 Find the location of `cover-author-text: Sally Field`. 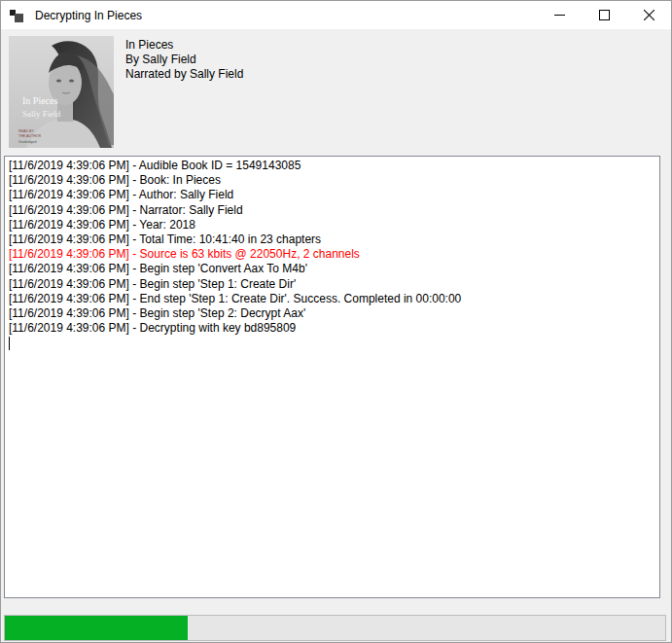

cover-author-text: Sally Field is located at coordinates (42, 114).